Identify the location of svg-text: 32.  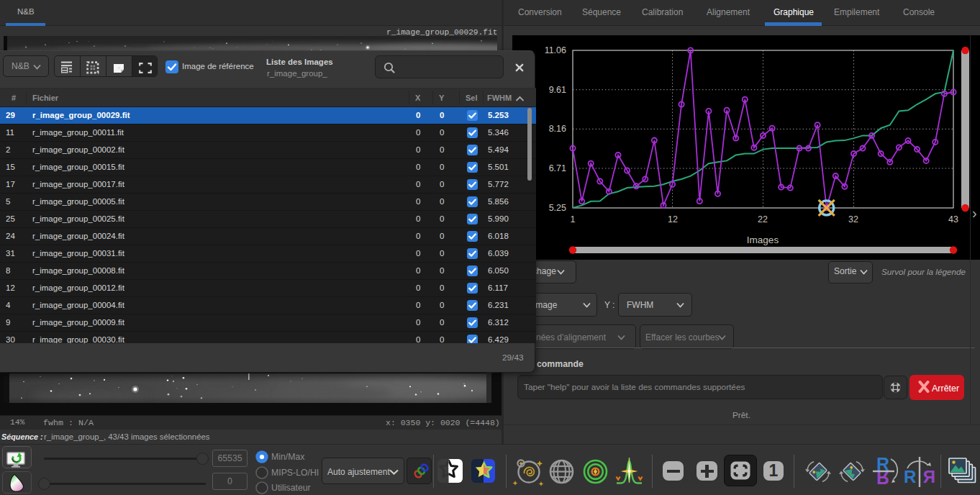
(853, 219).